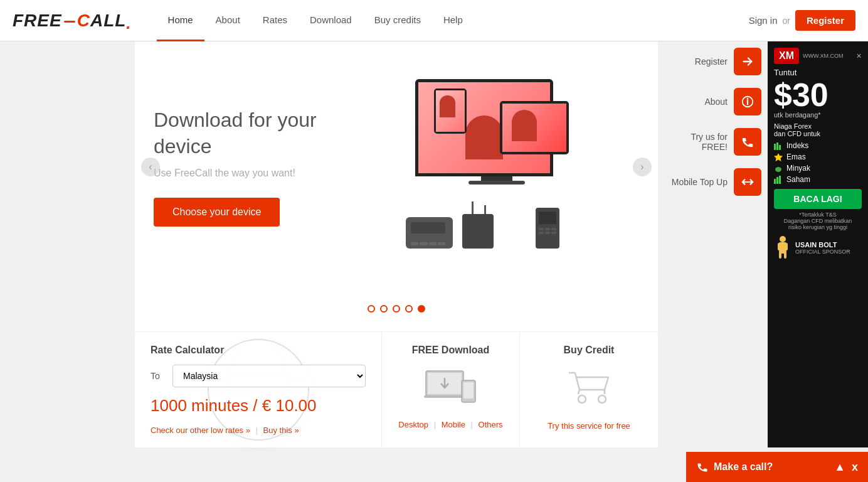  What do you see at coordinates (786, 21) in the screenshot?
I see `or-divider: or` at bounding box center [786, 21].